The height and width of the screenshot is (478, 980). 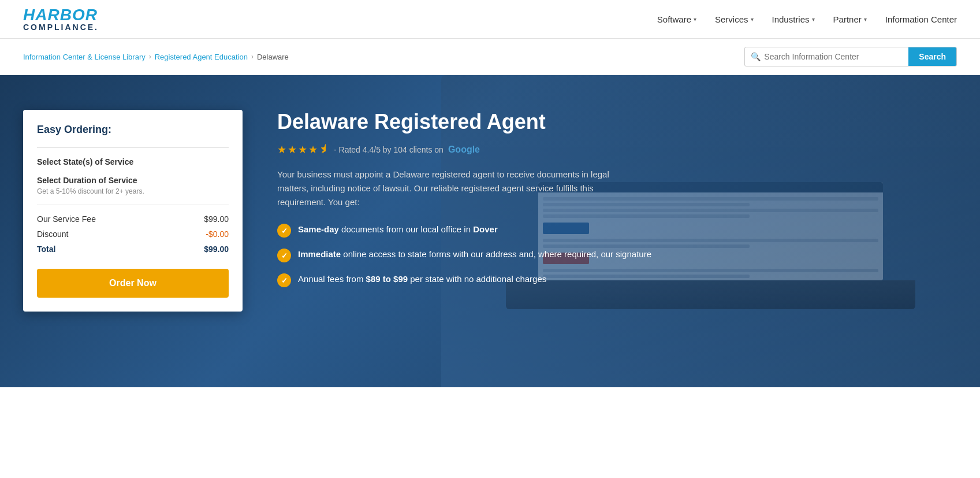 I want to click on total-value: $99.00, so click(x=216, y=249).